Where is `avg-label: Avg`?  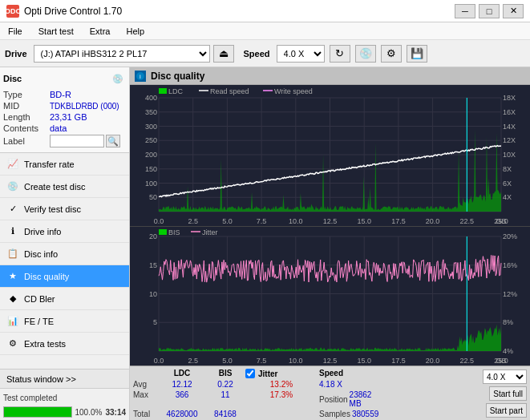
avg-label: Avg is located at coordinates (145, 385).